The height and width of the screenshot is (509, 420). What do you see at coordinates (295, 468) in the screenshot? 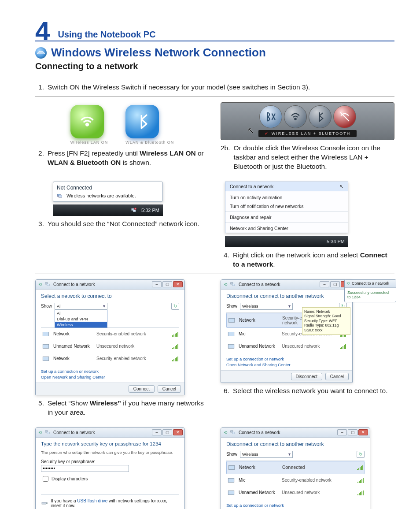
I see `network-row: NetworkConnected` at bounding box center [295, 468].